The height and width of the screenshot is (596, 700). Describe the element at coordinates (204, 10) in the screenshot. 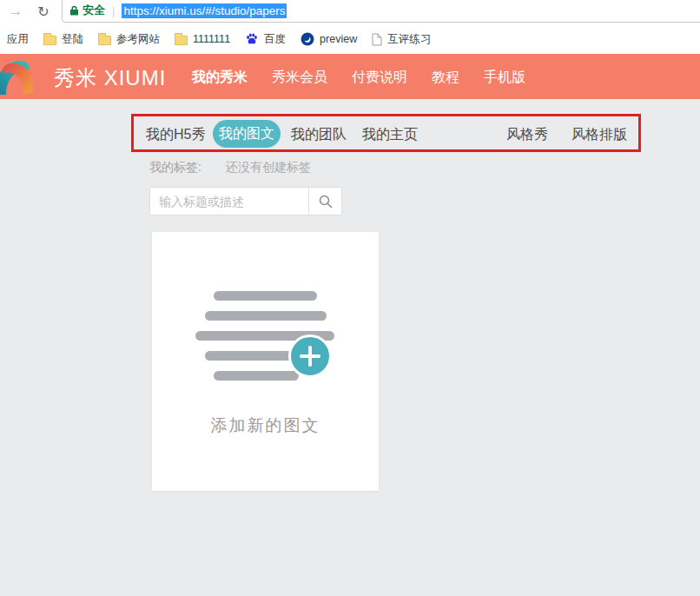

I see `url-text-selected: https://xiumi.us/#/studio/papers` at that location.